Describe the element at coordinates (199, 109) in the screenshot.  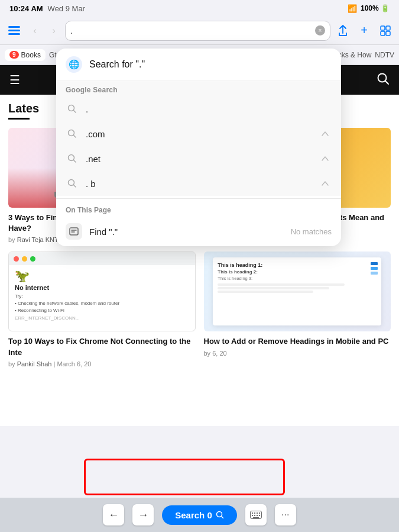
I see `suggestion-item-1: .` at that location.